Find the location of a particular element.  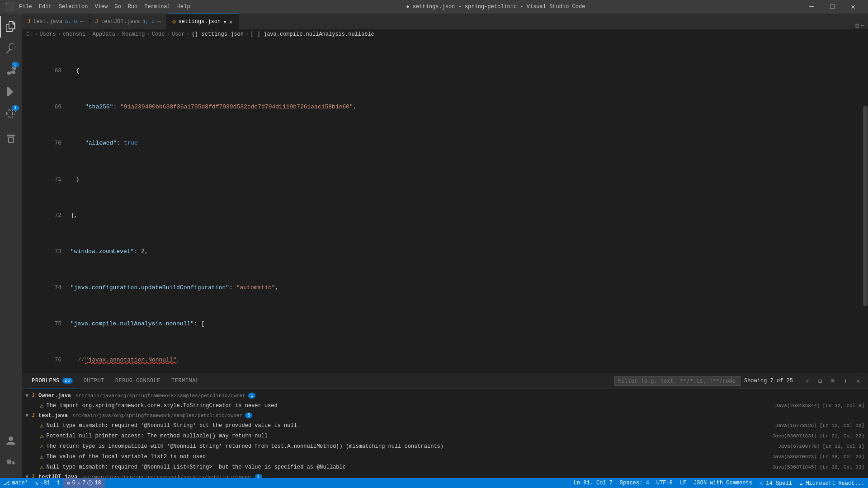

window-controls: — □ ✕ is located at coordinates (832, 7).